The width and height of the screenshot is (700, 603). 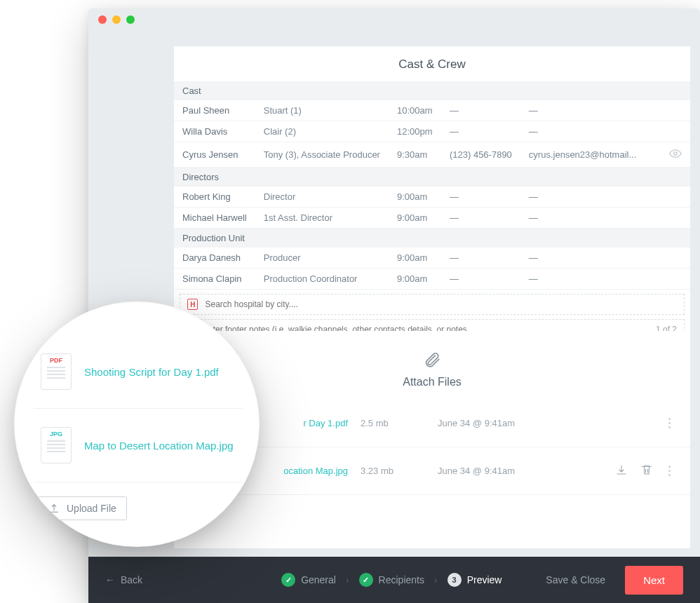 I want to click on traffic-lights, so click(x=116, y=20).